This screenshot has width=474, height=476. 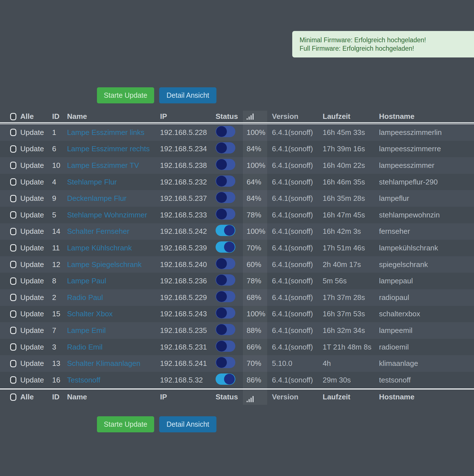 What do you see at coordinates (114, 363) in the screenshot?
I see `device-name-link: Schalter Klimaanlagen` at bounding box center [114, 363].